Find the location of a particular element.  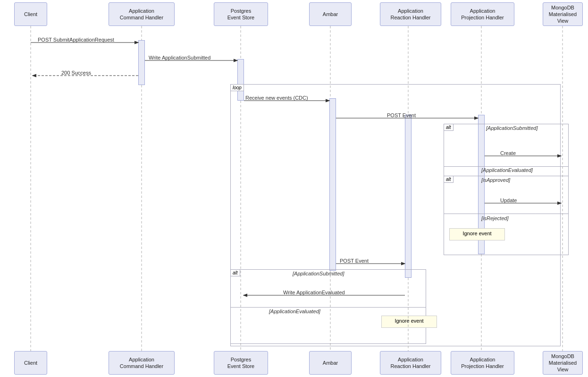

actor-cmd-handler-top: ApplicationCommand Handler is located at coordinates (142, 14).